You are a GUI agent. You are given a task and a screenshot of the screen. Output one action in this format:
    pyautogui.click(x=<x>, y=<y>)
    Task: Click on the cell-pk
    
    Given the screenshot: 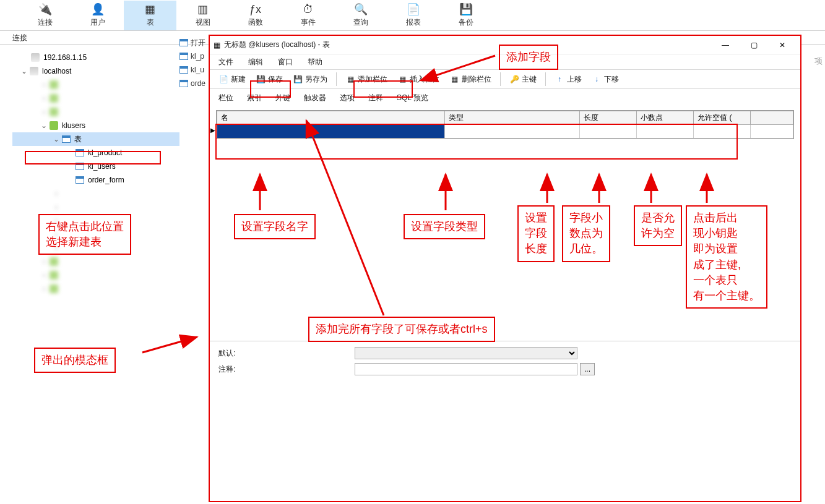 What is the action you would take?
    pyautogui.click(x=771, y=132)
    